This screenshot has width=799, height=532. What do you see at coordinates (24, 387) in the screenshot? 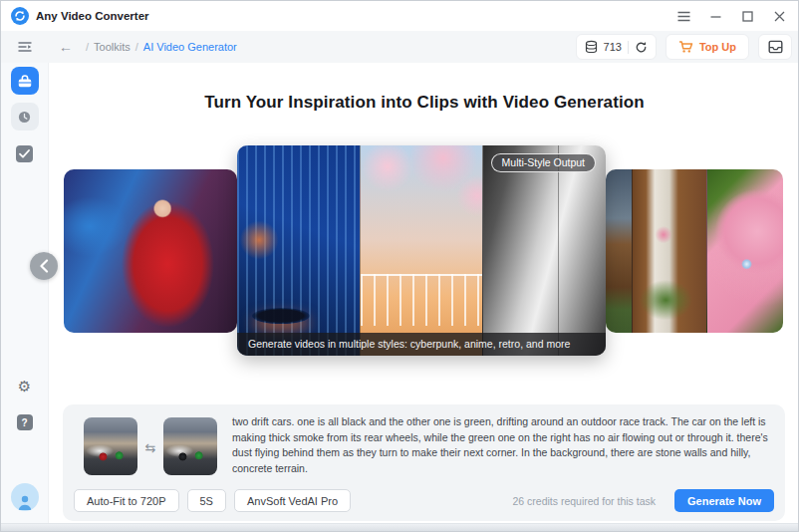
I see `gear-icon: ⚙` at bounding box center [24, 387].